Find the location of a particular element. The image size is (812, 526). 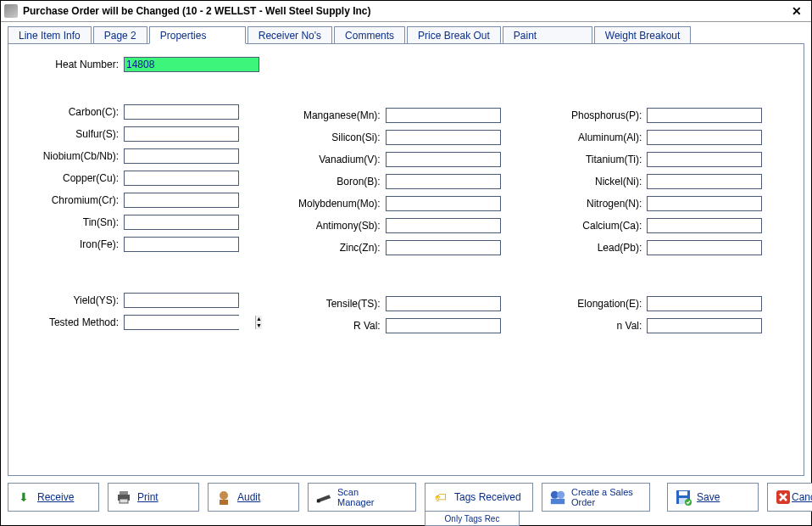

aluminum-input is located at coordinates (704, 137).